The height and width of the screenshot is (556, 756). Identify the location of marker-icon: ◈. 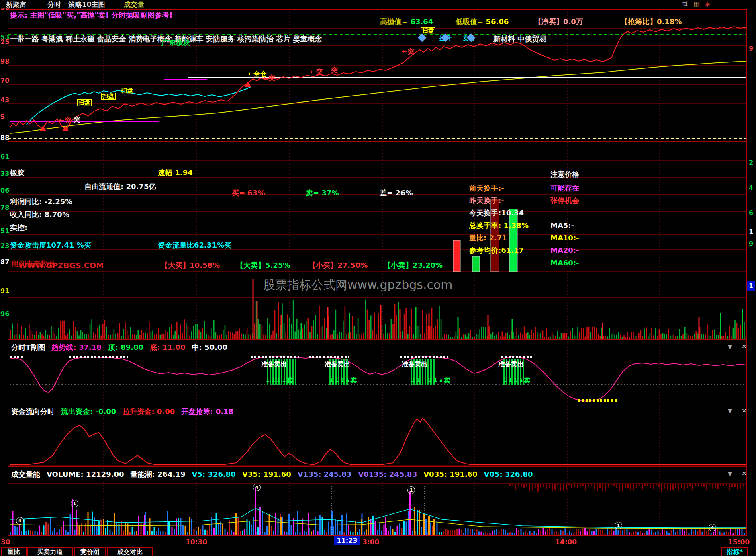
(707, 4).